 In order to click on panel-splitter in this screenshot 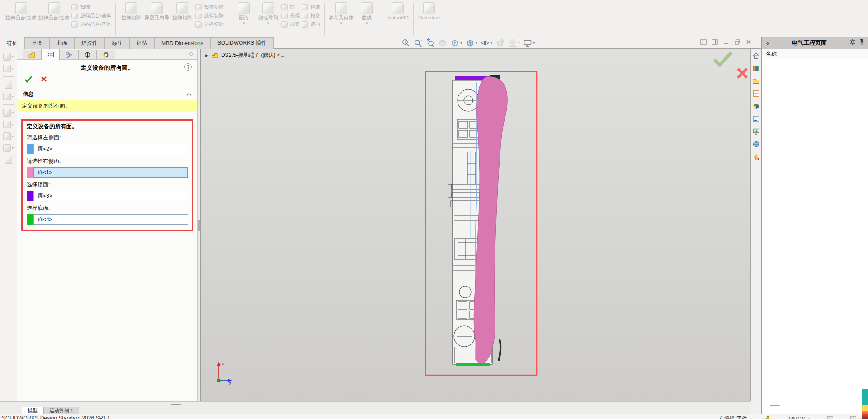, I will do `click(199, 225)`.